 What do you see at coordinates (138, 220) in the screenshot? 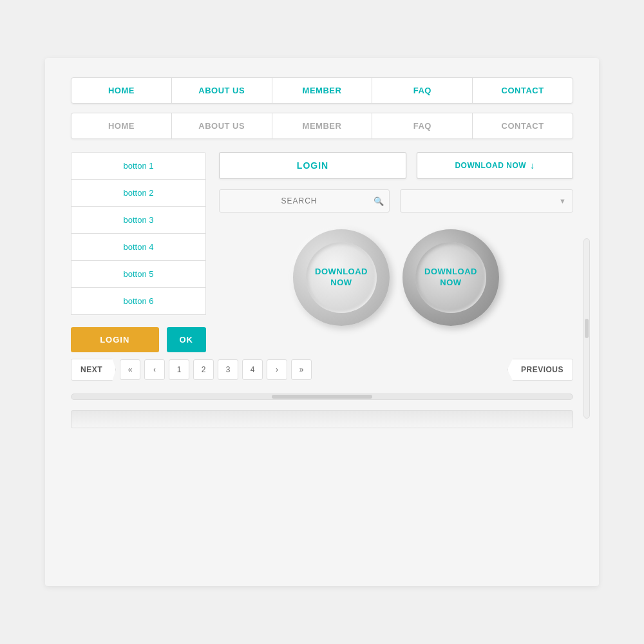
I see `list-button-3: botton 3` at bounding box center [138, 220].